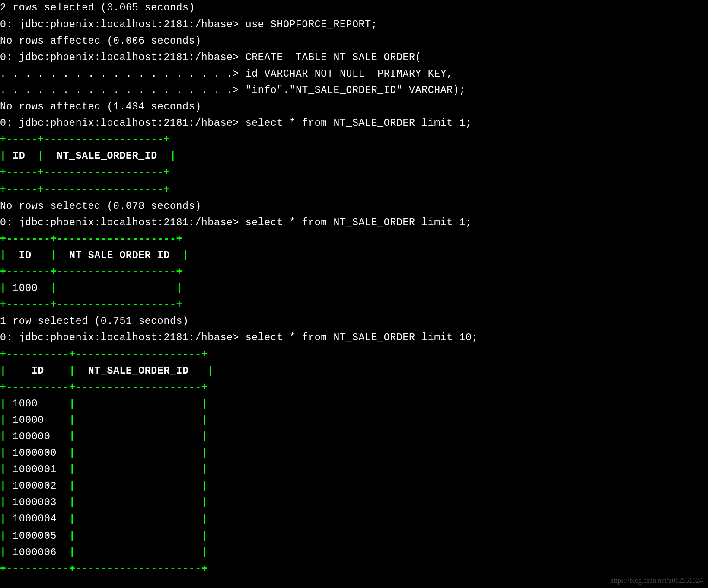 This screenshot has height=588, width=708. I want to click on watermark-text: https://blog.csdn.net/u012551524, so click(657, 581).